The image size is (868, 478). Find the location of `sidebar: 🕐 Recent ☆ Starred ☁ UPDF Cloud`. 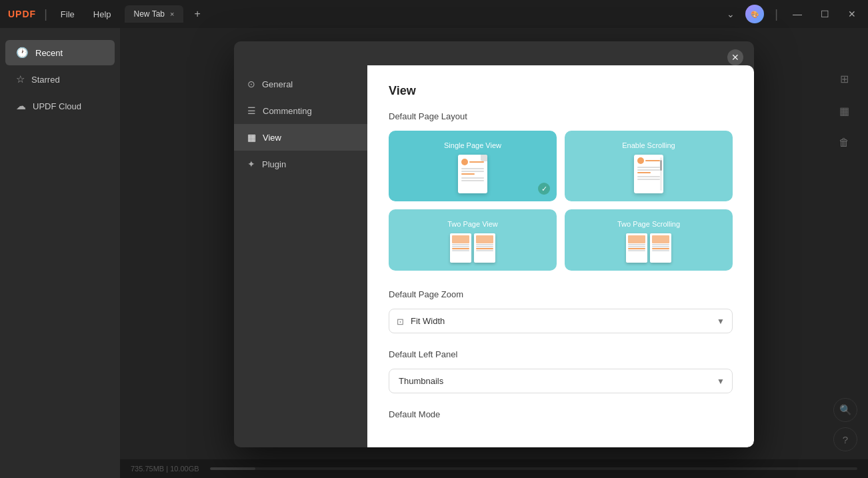

sidebar: 🕐 Recent ☆ Starred ☁ UPDF Cloud is located at coordinates (60, 253).